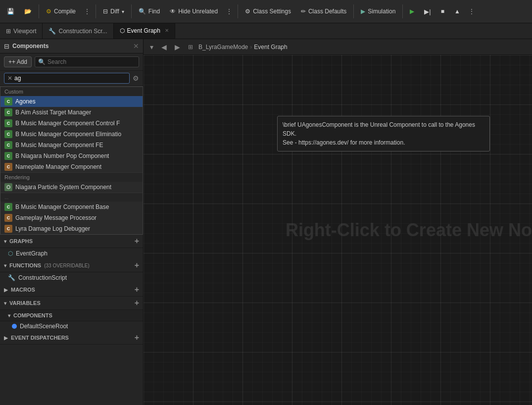 This screenshot has width=532, height=405. Describe the element at coordinates (412, 11) in the screenshot. I see `play-button: ▶` at that location.